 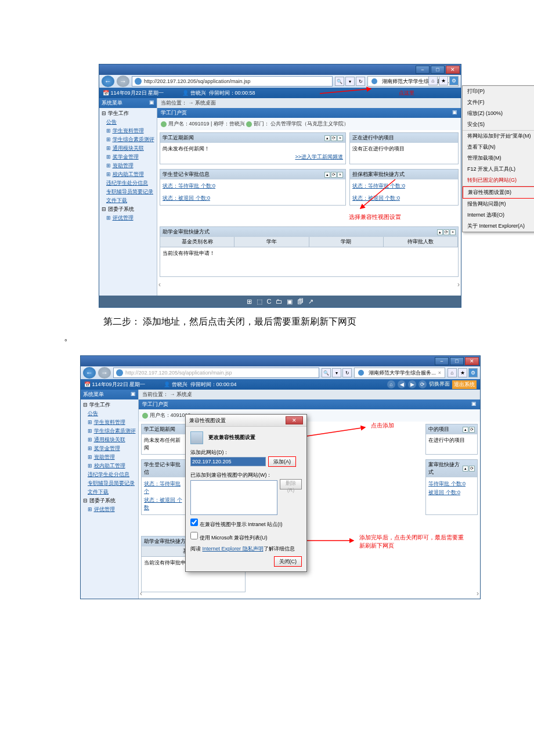 What do you see at coordinates (128, 201) in the screenshot?
I see `tree-item: 文件下载` at bounding box center [128, 201].